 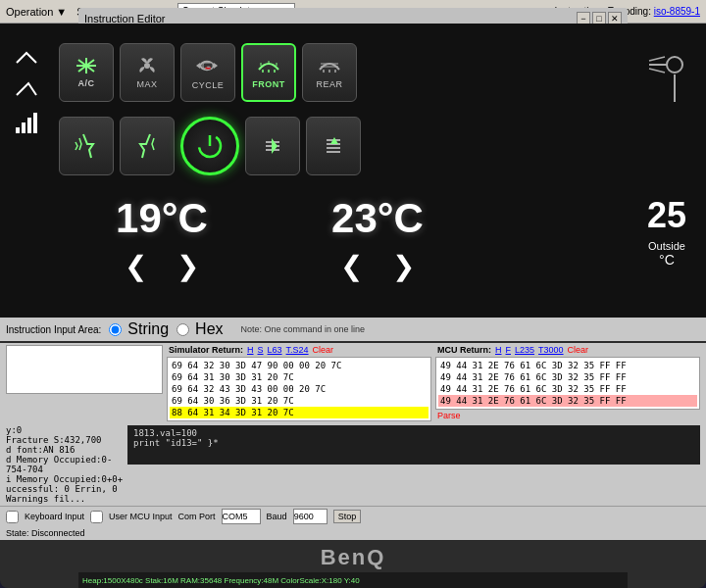 What do you see at coordinates (116, 329) in the screenshot?
I see `string-radio` at bounding box center [116, 329].